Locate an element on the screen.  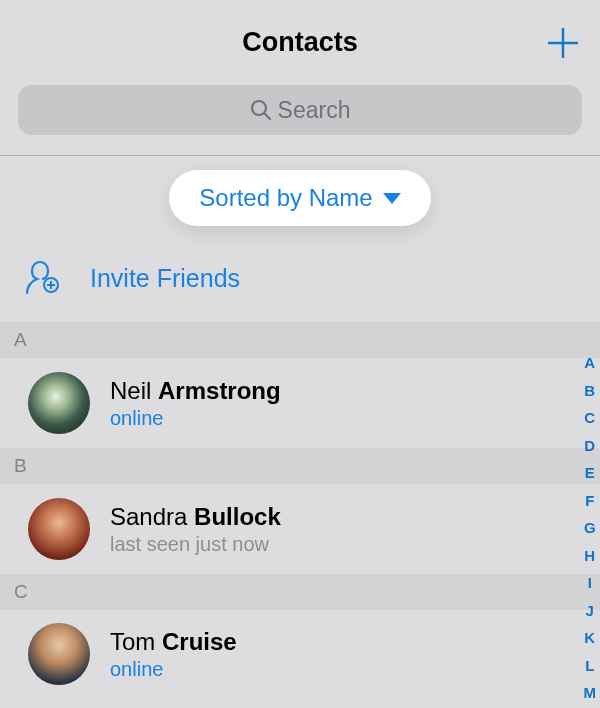
index-letter: K is located at coordinates (590, 638).